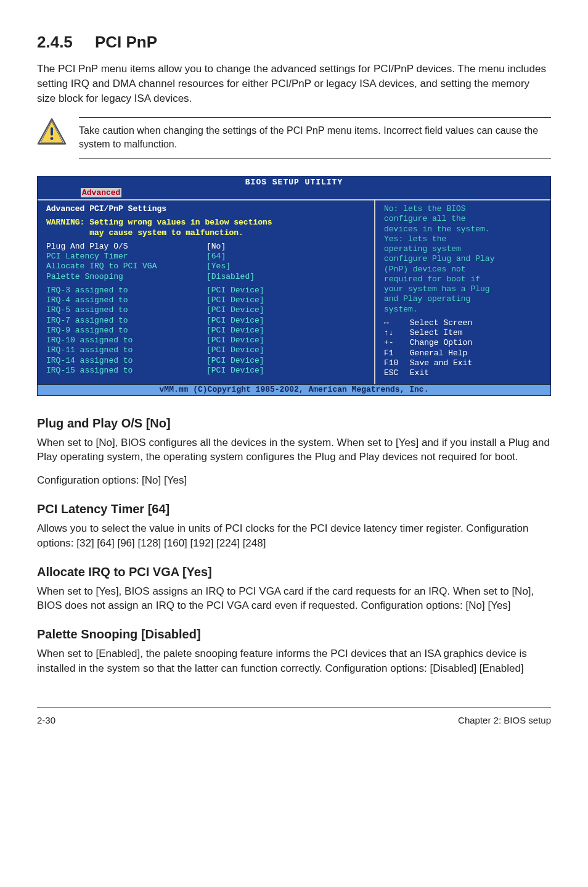 The height and width of the screenshot is (887, 588). I want to click on section-heading: 2.4.5 PCI PnP, so click(294, 42).